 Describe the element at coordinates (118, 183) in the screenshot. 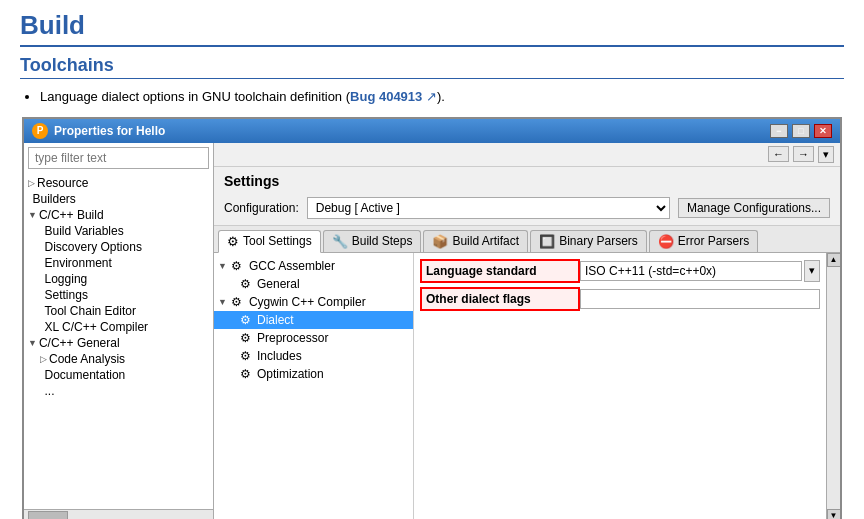

I see `tree-item-resource: ▷Resource` at that location.